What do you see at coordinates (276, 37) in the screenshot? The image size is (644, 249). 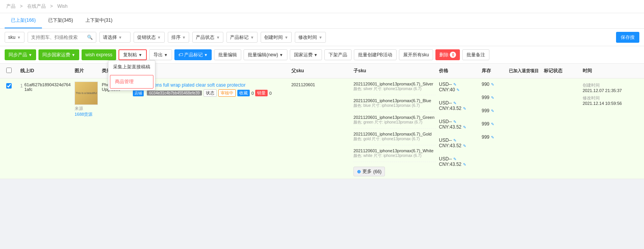 I see `create-time-select: 创建时间 ▼` at bounding box center [276, 37].